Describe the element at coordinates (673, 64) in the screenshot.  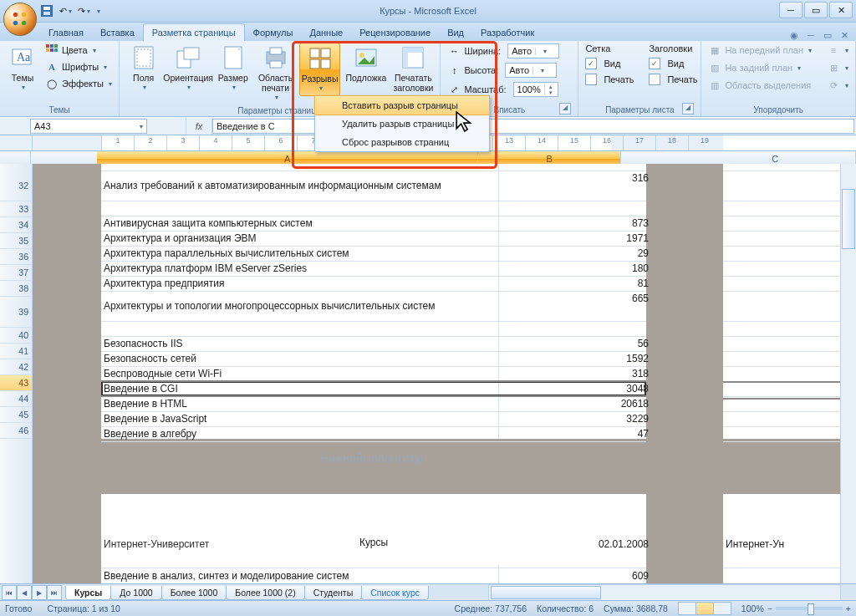
I see `headings-view-check: ✓Вид` at that location.